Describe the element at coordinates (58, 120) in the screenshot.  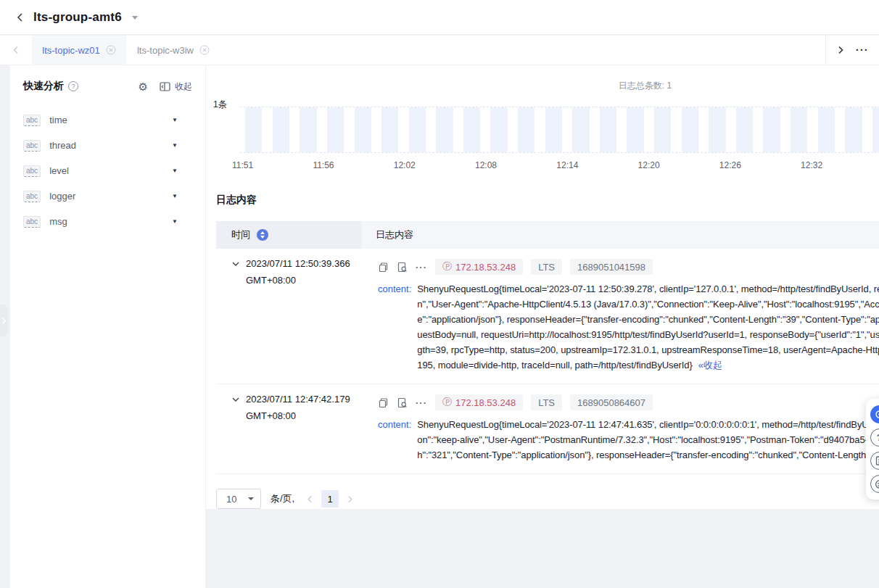
I see `field-label: time` at that location.